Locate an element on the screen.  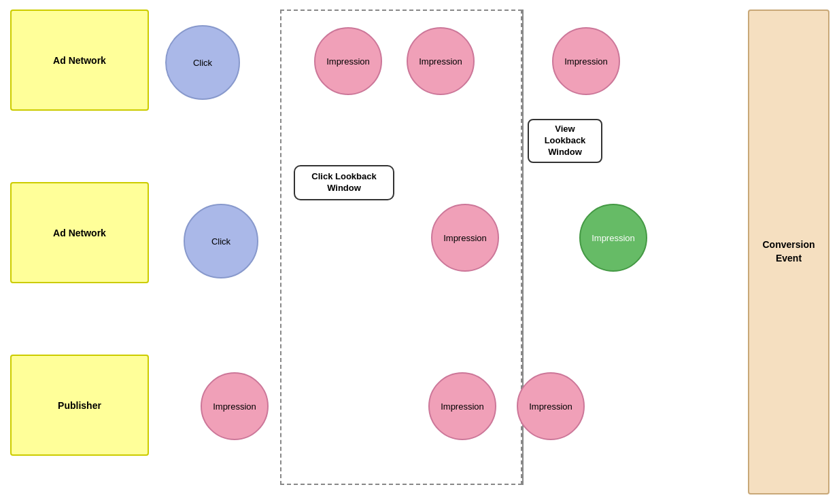
impression-circle-top-2: Impression is located at coordinates (441, 61).